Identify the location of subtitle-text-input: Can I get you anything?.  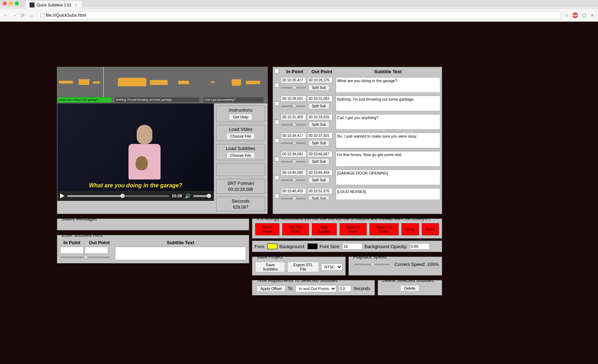
(388, 122).